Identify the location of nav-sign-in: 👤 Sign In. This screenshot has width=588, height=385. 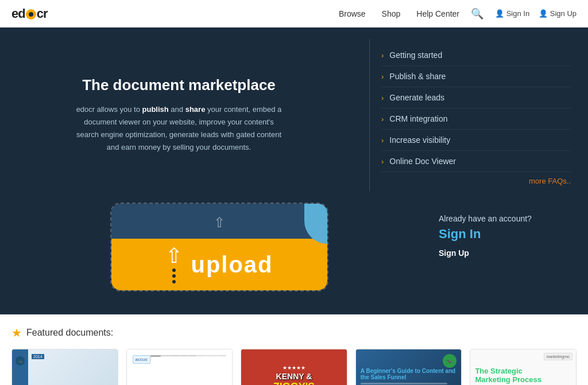
(512, 14).